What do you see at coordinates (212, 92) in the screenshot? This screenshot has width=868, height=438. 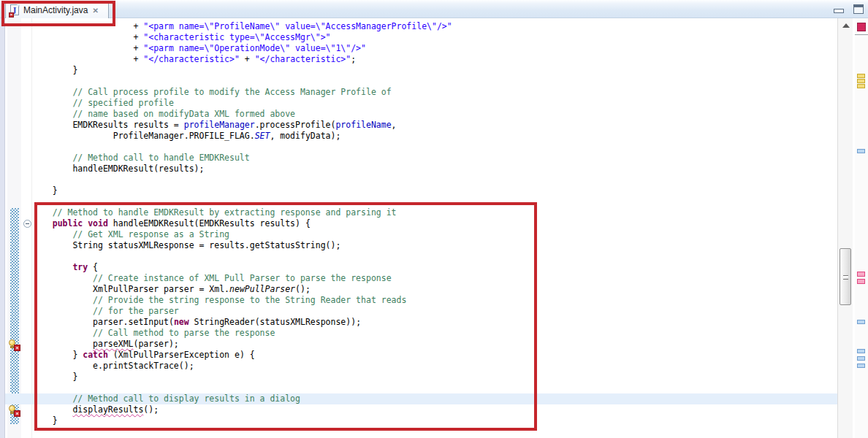 I see `code-token: // Call process profile to modify the Ac…` at bounding box center [212, 92].